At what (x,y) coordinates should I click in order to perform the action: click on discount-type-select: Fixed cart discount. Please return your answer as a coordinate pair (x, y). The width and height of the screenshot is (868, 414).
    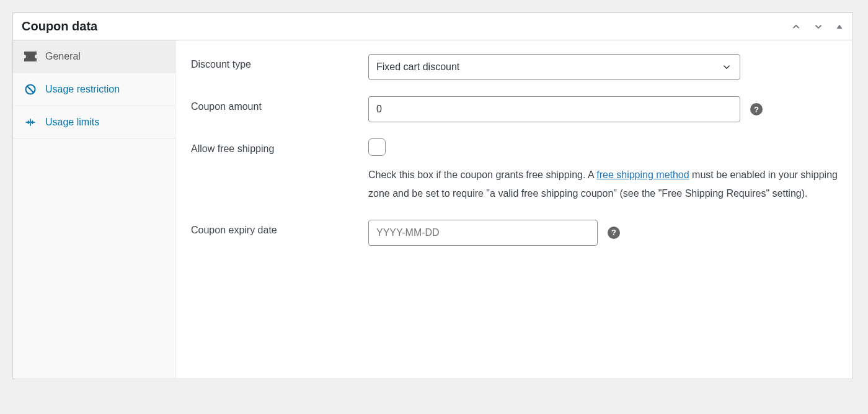
    Looking at the image, I should click on (554, 67).